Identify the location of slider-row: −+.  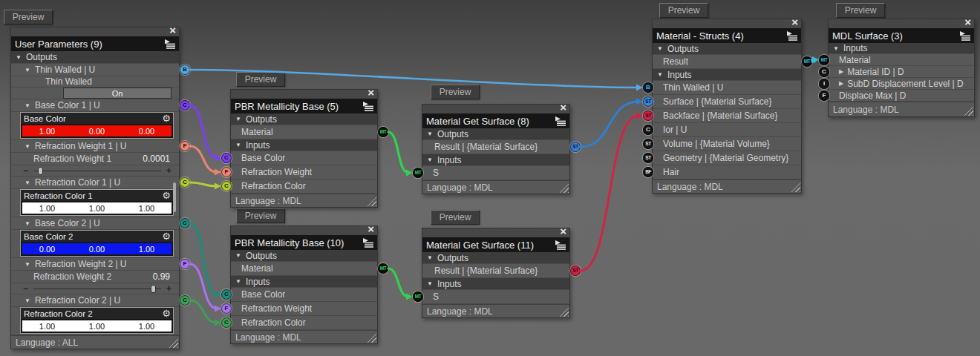
(95, 289).